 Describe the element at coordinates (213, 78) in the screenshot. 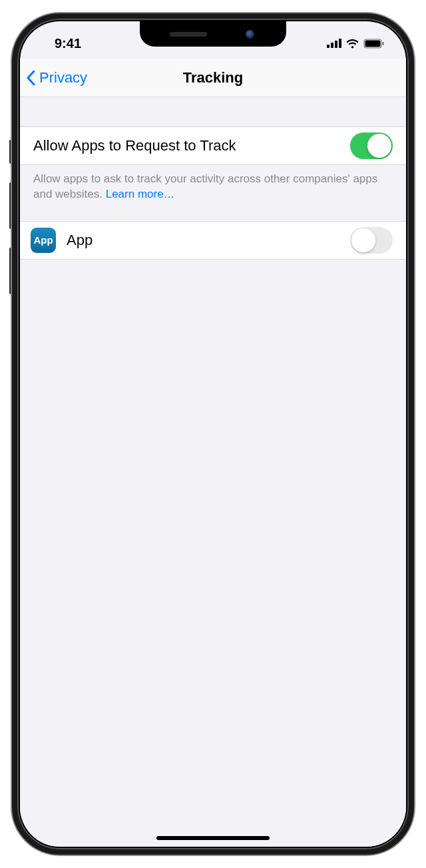

I see `page-title: Tracking` at that location.